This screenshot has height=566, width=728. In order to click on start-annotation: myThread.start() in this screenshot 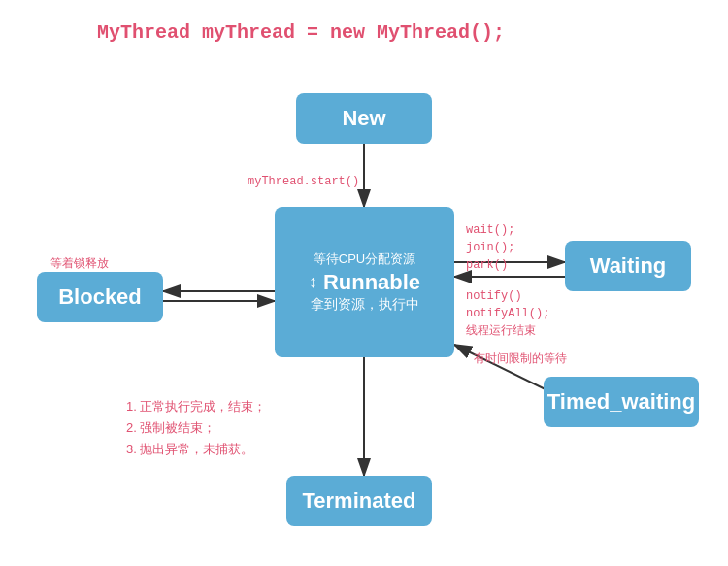, I will do `click(303, 182)`.